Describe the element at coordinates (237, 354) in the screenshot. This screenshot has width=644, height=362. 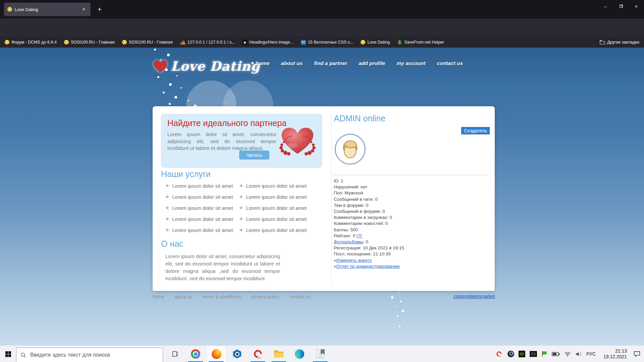
I see `hexagon-app-icon` at that location.